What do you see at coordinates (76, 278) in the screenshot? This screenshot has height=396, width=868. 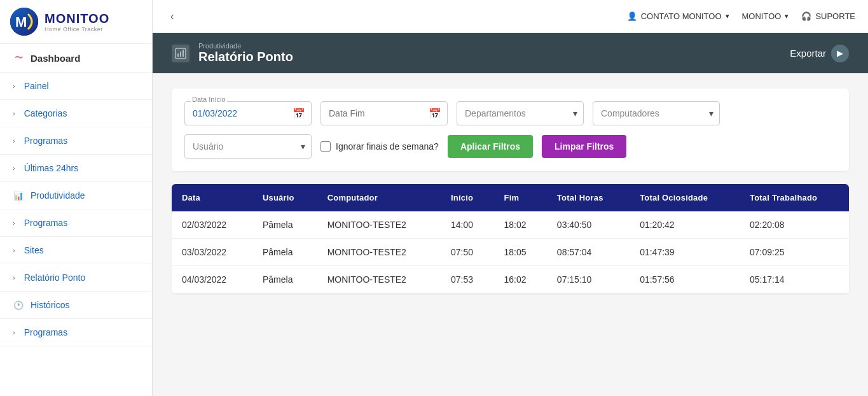 I see `sidebar-item-relatorio: › Relatório Ponto` at bounding box center [76, 278].